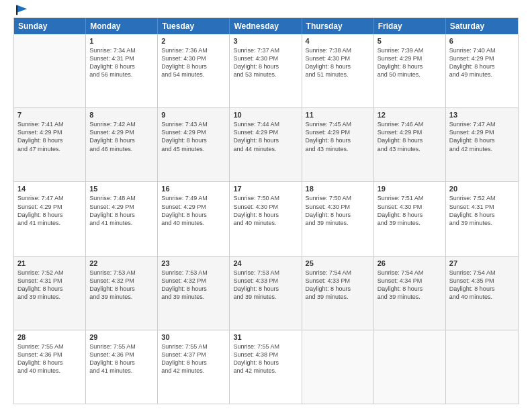  What do you see at coordinates (50, 145) in the screenshot?
I see `day-cell-7: 7Sunrise: 7:41 AM Sunset: 4:29 PM Daylig…` at bounding box center [50, 145].